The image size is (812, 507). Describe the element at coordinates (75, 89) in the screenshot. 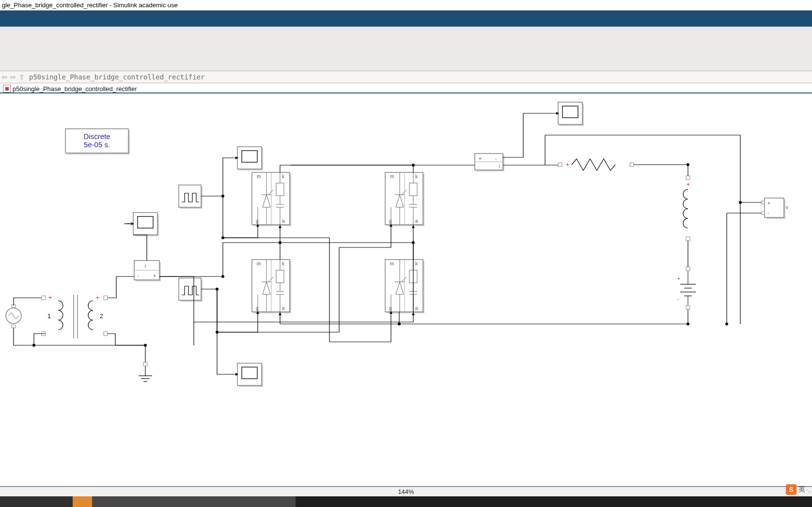

I see `model-tab-label: p50single_Phase_bridge_controlled_rectif…` at that location.